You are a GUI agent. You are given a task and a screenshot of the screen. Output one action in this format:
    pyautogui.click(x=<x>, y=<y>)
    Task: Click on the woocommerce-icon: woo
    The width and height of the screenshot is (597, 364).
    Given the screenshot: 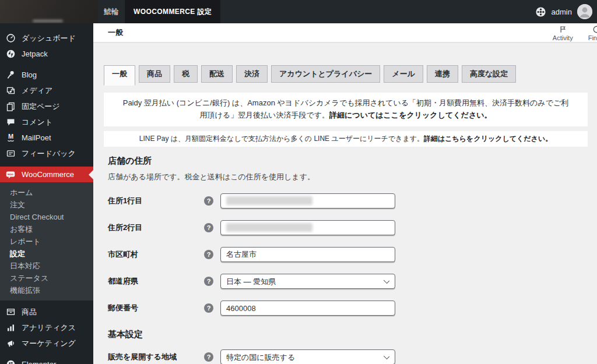 What is the action you would take?
    pyautogui.click(x=10, y=175)
    